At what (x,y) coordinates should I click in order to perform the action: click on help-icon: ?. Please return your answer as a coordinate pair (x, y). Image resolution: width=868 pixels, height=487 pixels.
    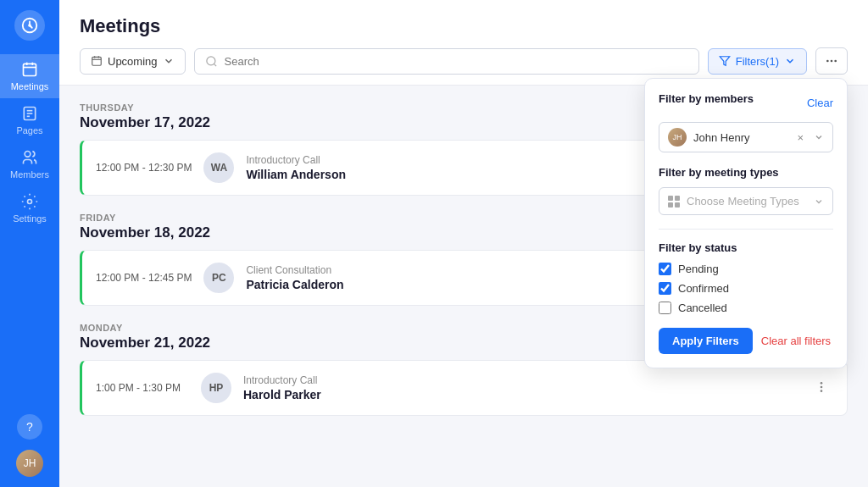
    Looking at the image, I should click on (30, 427).